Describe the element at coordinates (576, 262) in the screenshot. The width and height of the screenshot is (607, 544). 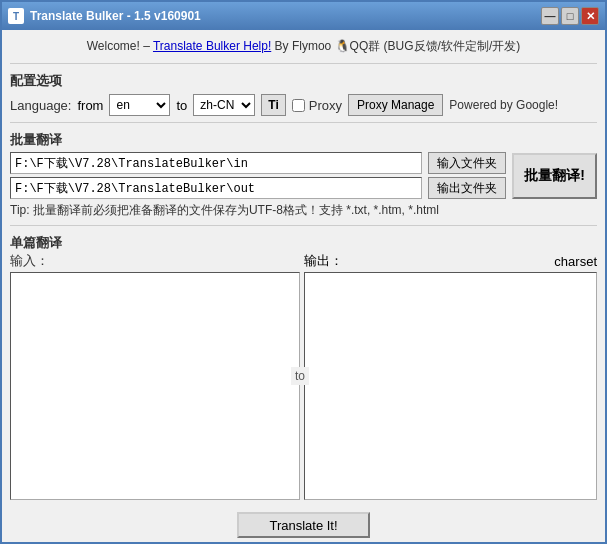
I see `charset-label: charset` at that location.